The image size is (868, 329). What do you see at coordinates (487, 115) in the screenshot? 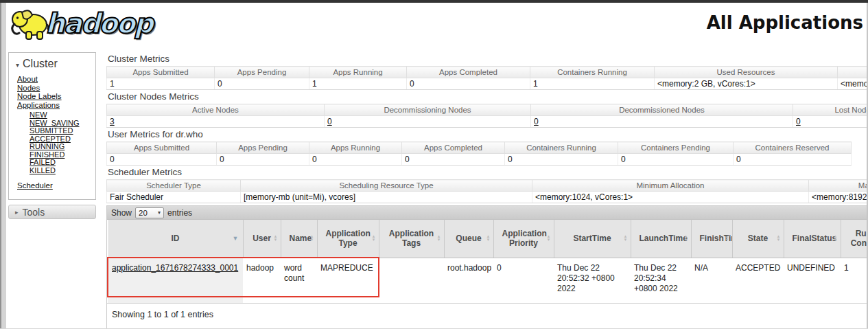
I see `cluster-nodes-metrics-table: Active NodesDecommissioning NodesDecommi…` at bounding box center [487, 115].